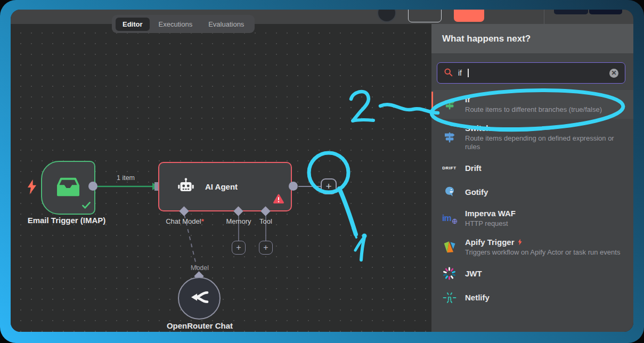 The height and width of the screenshot is (343, 644). What do you see at coordinates (469, 16) in the screenshot?
I see `primary-action-button` at bounding box center [469, 16].